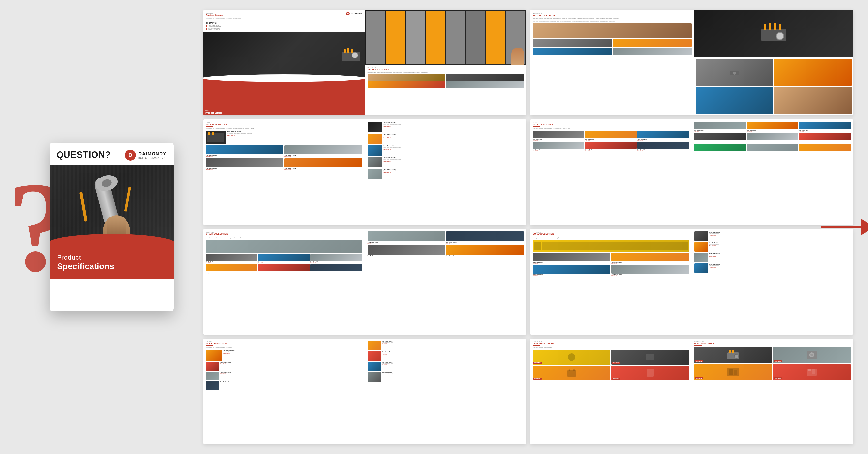 This screenshot has width=868, height=454. I want to click on catalog-page-tools-right: WELCOME TO PRODUCT CATALOG Lorem ipsum d…, so click(446, 63).